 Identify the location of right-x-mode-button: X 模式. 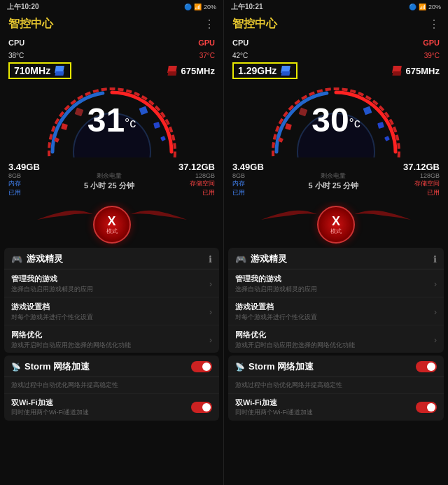
(336, 225).